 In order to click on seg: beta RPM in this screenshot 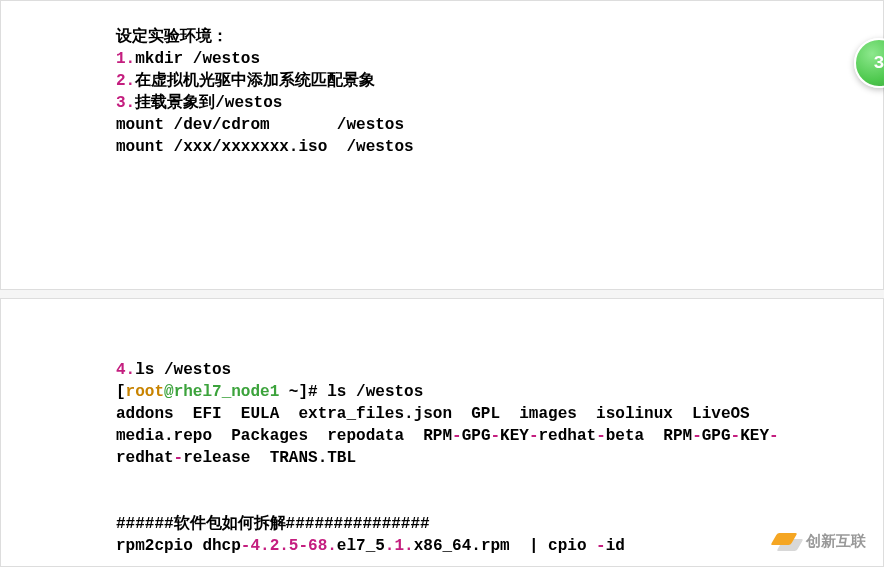, I will do `click(649, 436)`.